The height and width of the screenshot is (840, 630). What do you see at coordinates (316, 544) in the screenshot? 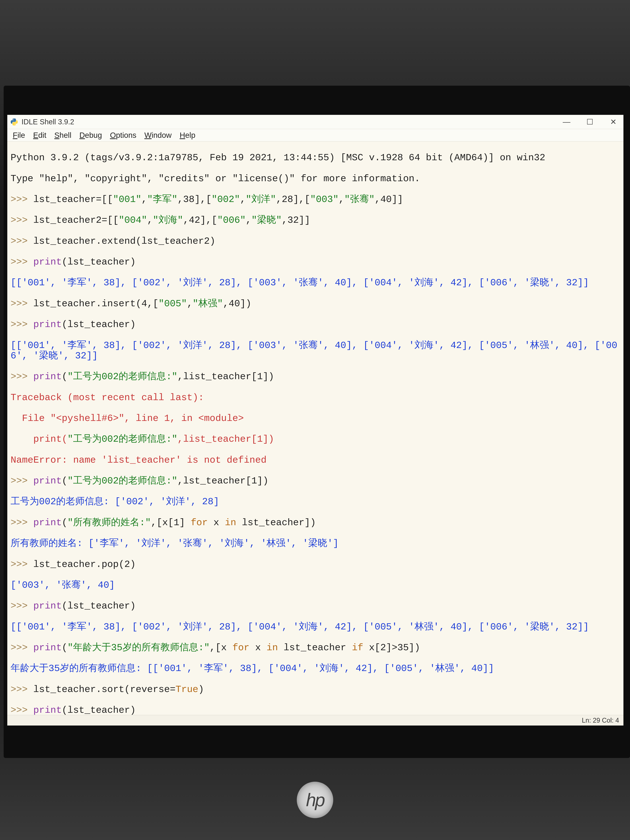
I see `output-4: 所有教师的姓名: ['李军', '刘洋', '张骞', '刘海', '林强', …` at bounding box center [316, 544].